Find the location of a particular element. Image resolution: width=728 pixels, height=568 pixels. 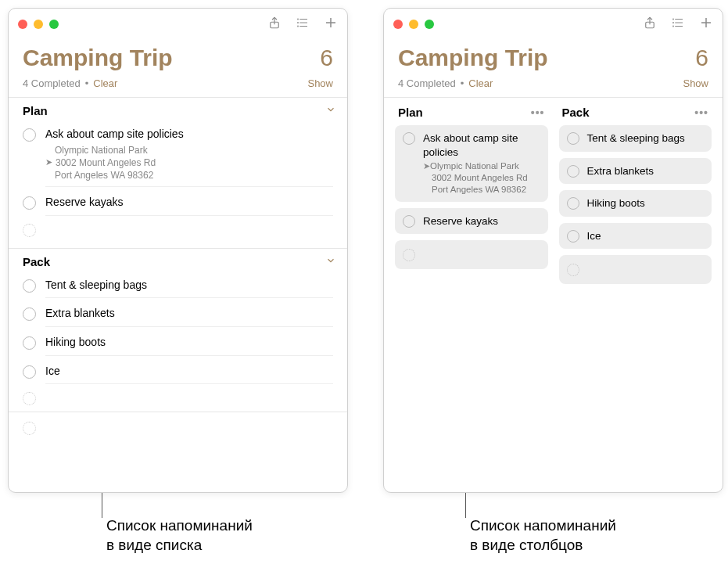

reminder-title: Ask about camp site policies is located at coordinates (189, 135).